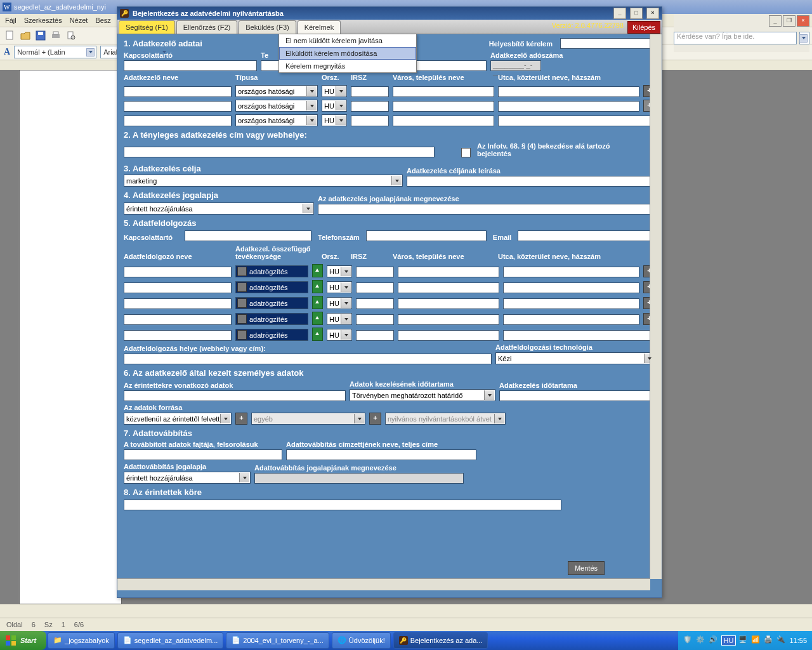 Image resolution: width=812 pixels, height=650 pixels. I want to click on erintettek-input, so click(343, 505).